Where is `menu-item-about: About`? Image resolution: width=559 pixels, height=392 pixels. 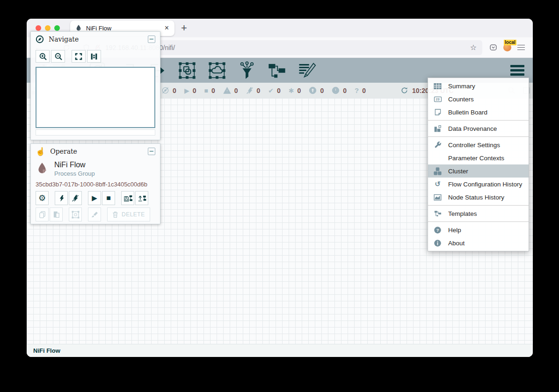
menu-item-about: About is located at coordinates (478, 243).